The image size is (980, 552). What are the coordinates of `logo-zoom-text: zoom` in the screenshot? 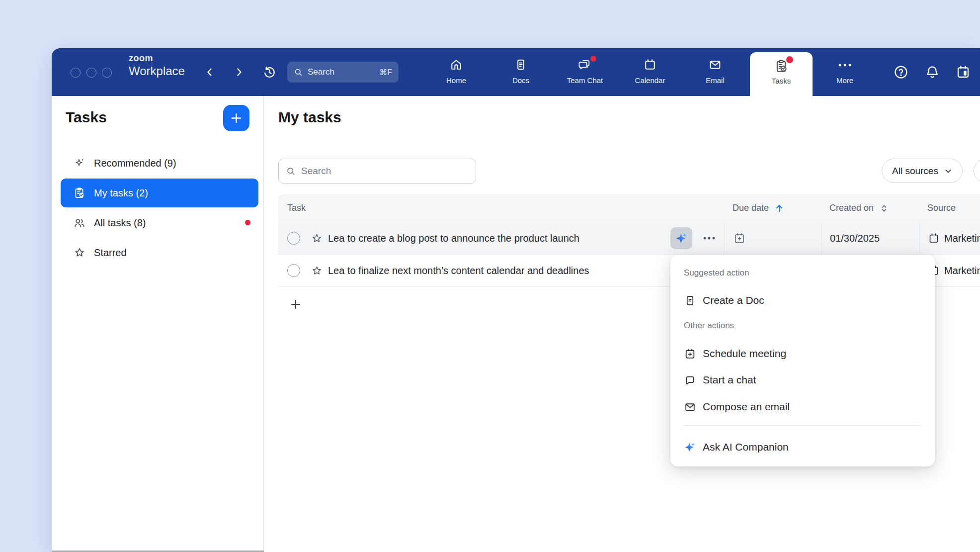 It's located at (157, 58).